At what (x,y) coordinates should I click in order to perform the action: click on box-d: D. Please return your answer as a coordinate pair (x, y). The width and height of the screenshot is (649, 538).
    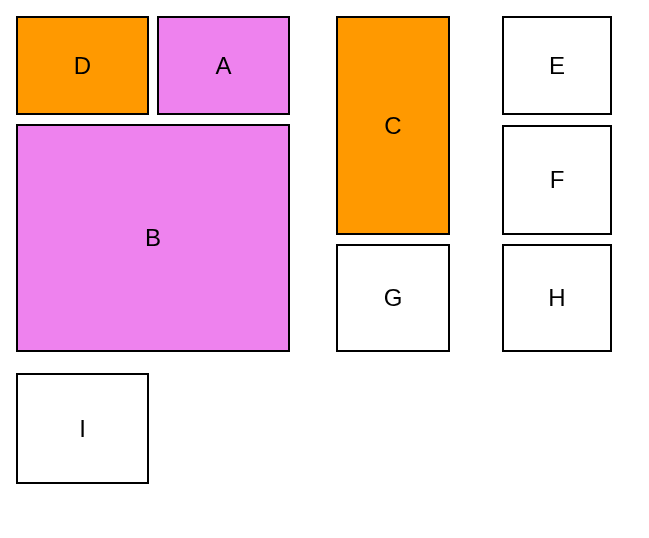
    Looking at the image, I should click on (82, 66).